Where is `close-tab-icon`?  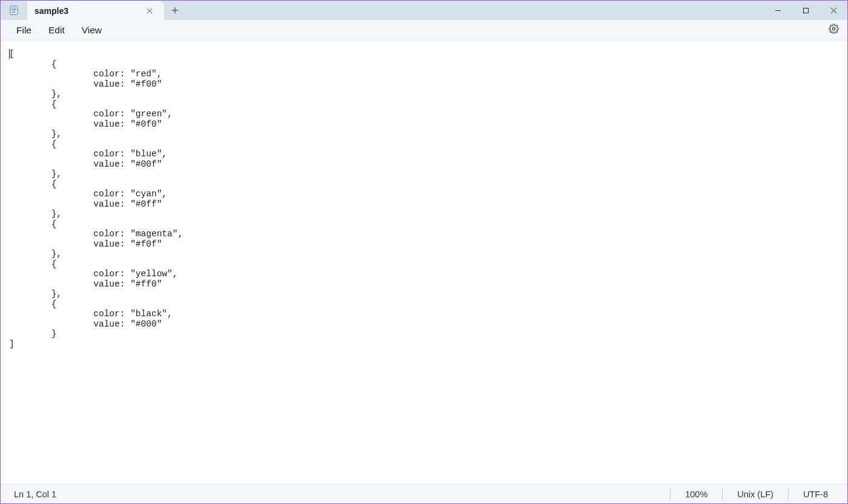
close-tab-icon is located at coordinates (150, 11).